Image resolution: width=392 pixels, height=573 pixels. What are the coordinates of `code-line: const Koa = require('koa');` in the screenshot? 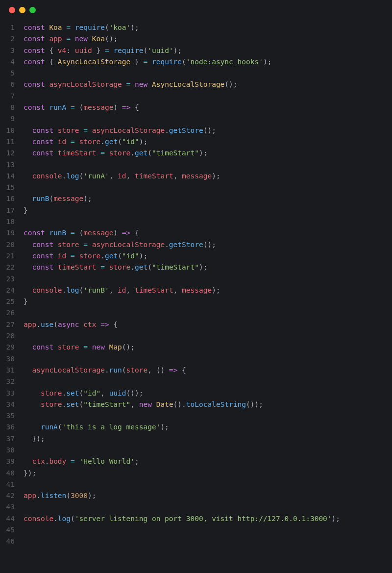 It's located at (208, 27).